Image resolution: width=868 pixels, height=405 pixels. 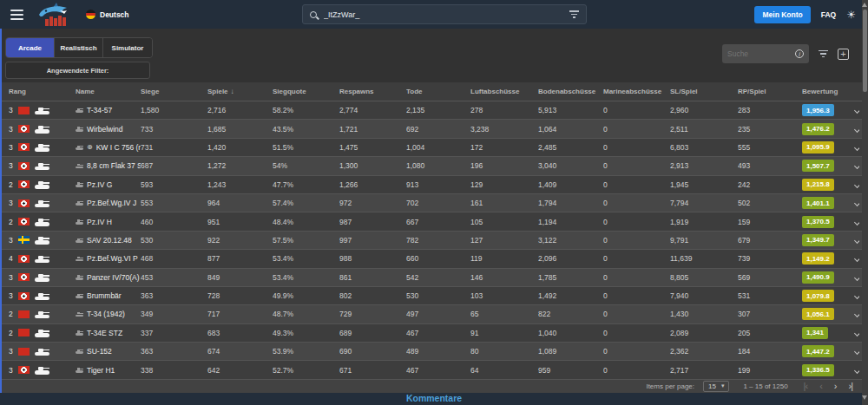 I want to click on table-row: 2 ⊕ T-34 (1942) 349 717 48.7% 729 497 65…, so click(x=435, y=314).